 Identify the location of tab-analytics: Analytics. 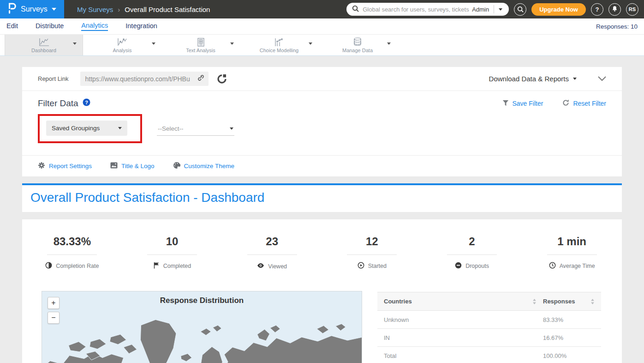
(95, 26).